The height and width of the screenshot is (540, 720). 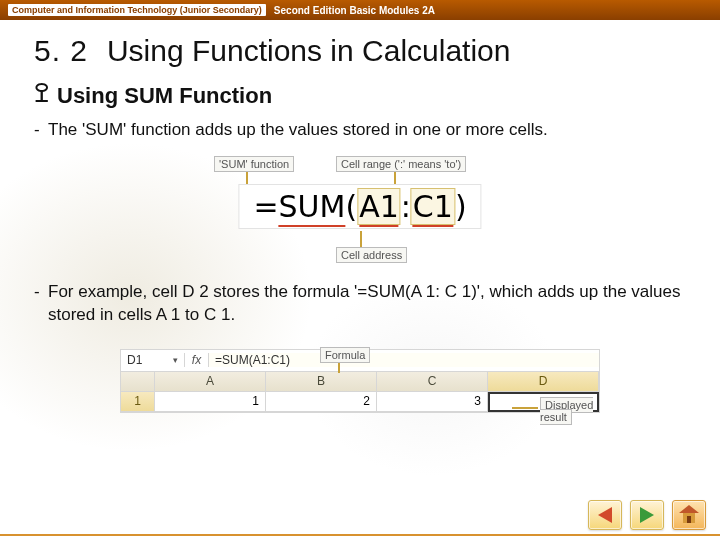 What do you see at coordinates (689, 515) in the screenshot?
I see `home-icon` at bounding box center [689, 515].